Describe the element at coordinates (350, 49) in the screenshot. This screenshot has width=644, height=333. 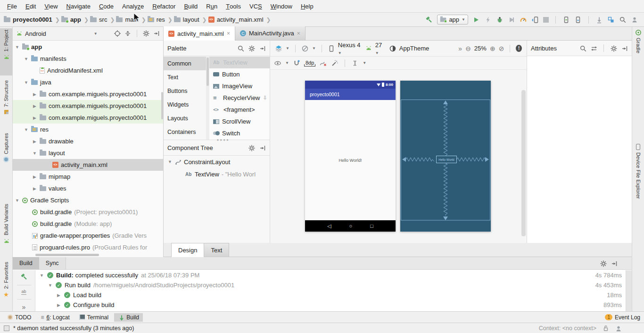
I see `device-select: Nexus 4 ▼` at that location.